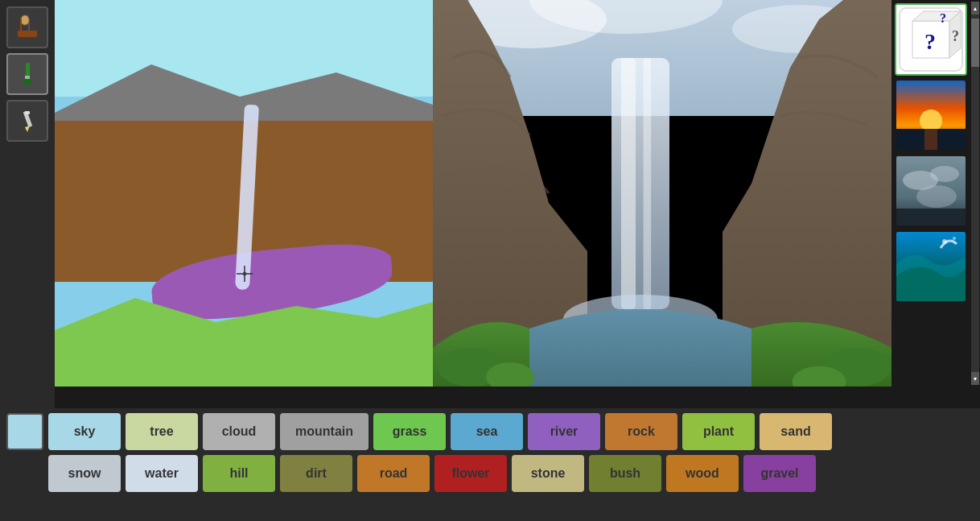 The image size is (980, 521). I want to click on thumbnail-dice: ? ? ?, so click(931, 39).